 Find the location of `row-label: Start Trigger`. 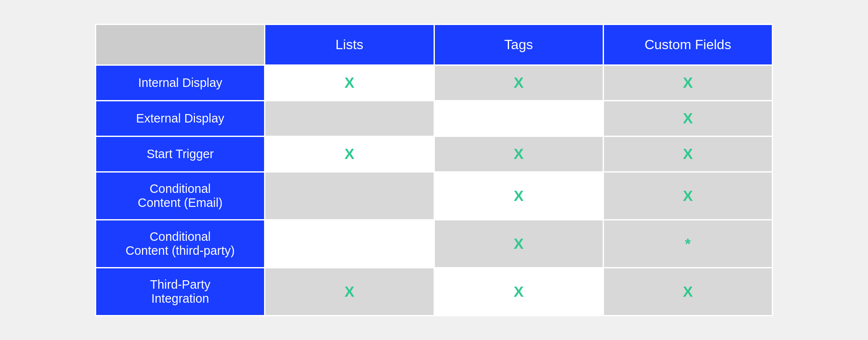

row-label: Start Trigger is located at coordinates (181, 154).